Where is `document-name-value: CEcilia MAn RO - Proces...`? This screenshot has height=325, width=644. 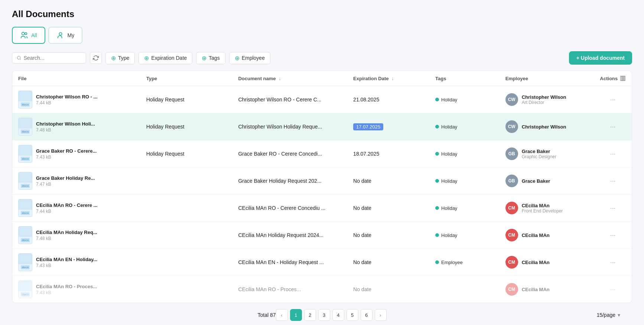 document-name-value: CEcilia MAn RO - Proces... is located at coordinates (270, 289).